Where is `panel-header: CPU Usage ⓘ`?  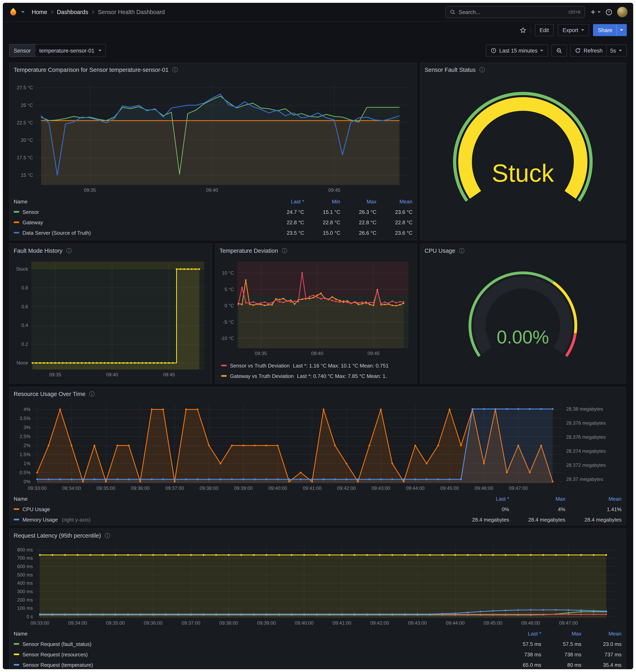 panel-header: CPU Usage ⓘ is located at coordinates (523, 251).